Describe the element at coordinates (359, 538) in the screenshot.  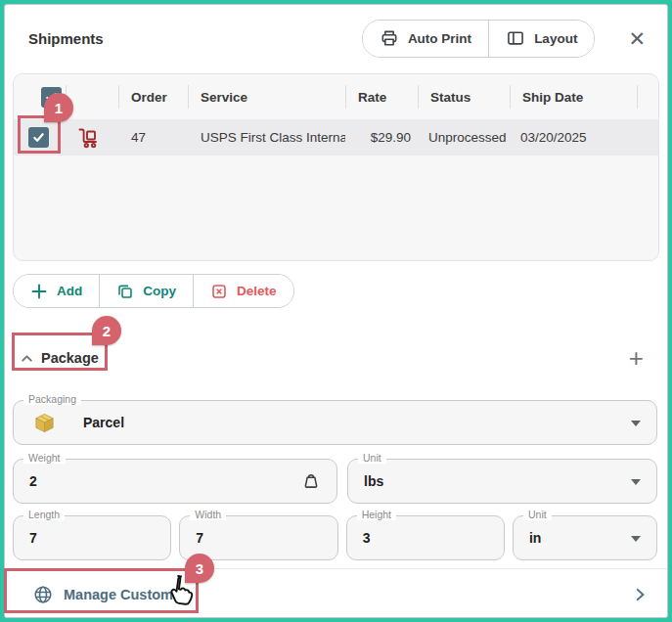
I see `height-value: 3` at that location.